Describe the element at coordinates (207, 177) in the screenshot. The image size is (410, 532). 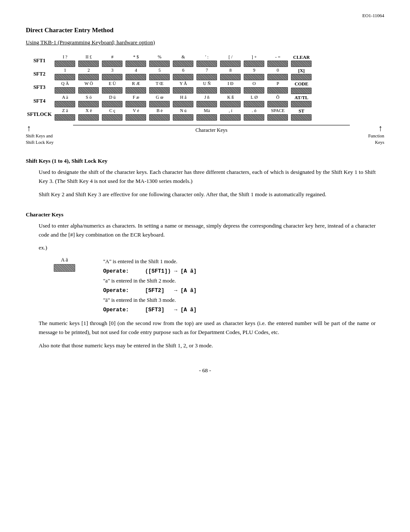
I see `shift-para-1: Used to designate the shift of the chara…` at that location.